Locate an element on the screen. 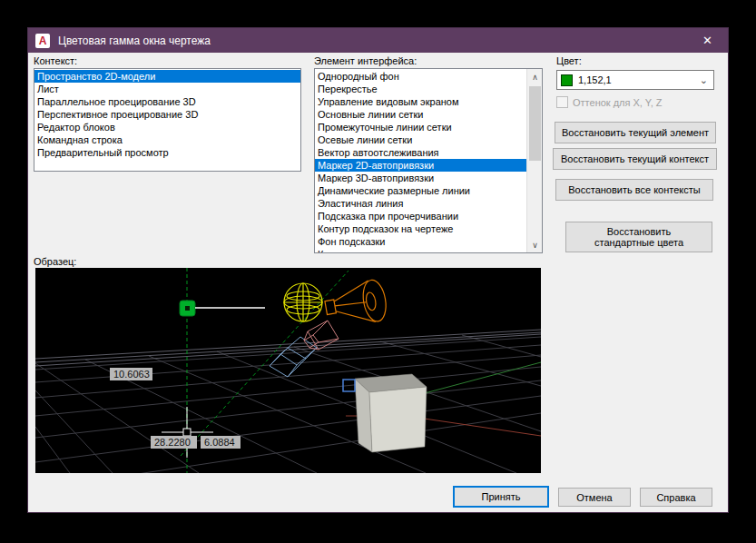  accept-button: Принять is located at coordinates (501, 497).